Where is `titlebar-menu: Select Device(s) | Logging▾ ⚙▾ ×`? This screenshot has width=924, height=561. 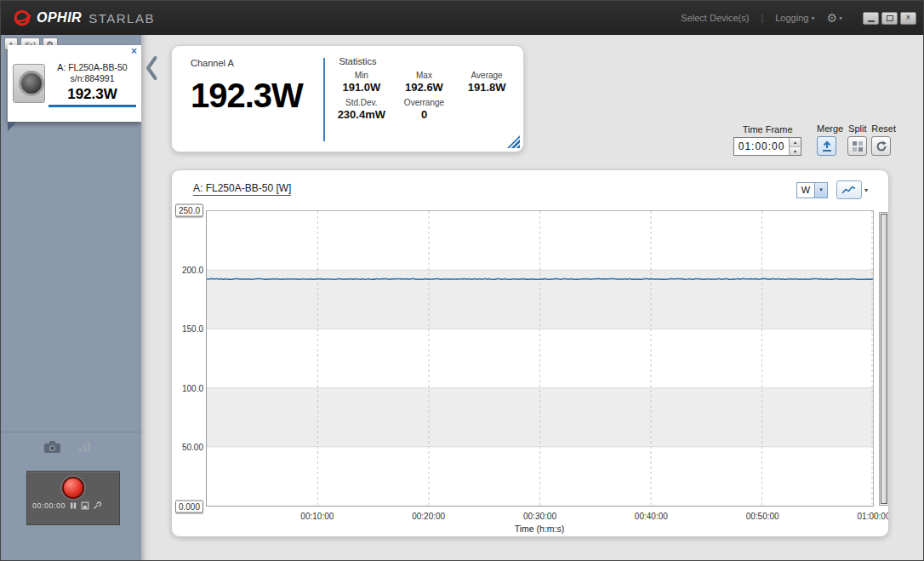 titlebar-menu: Select Device(s) | Logging▾ ⚙▾ × is located at coordinates (798, 18).